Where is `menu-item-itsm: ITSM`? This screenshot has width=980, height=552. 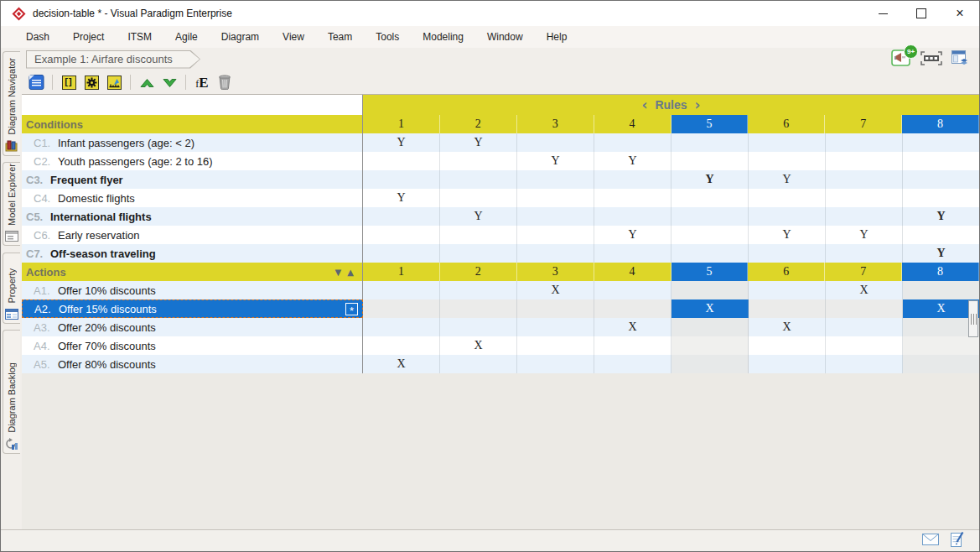 menu-item-itsm: ITSM is located at coordinates (139, 37).